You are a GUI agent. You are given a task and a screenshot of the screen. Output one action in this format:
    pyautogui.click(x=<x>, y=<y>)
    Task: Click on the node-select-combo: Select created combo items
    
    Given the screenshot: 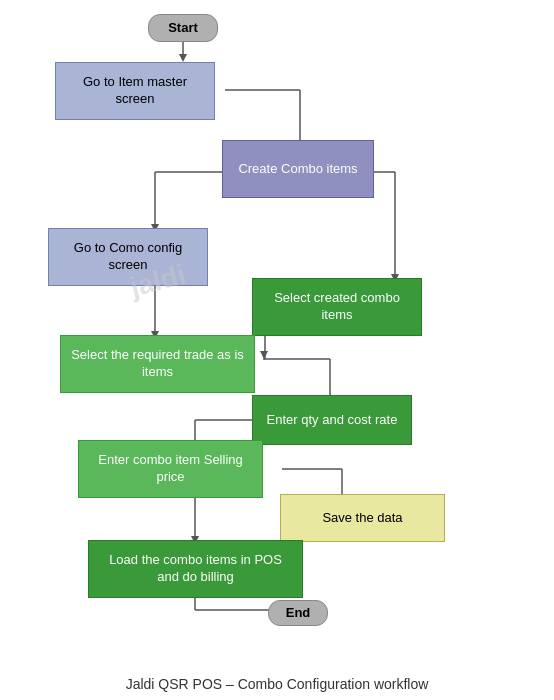 What is the action you would take?
    pyautogui.click(x=337, y=307)
    